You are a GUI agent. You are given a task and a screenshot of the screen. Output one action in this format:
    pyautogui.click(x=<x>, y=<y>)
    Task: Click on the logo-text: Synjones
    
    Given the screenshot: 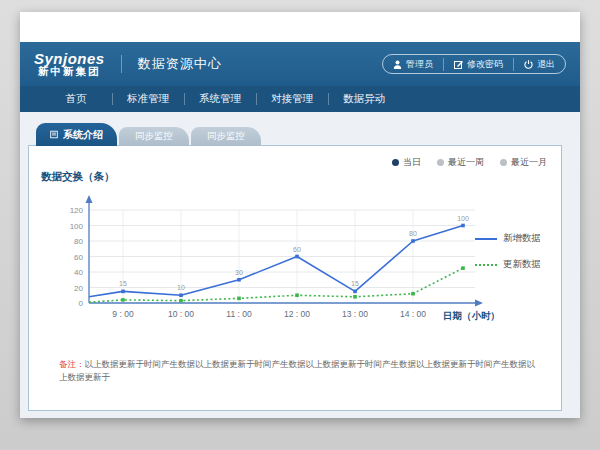 What is the action you would take?
    pyautogui.click(x=70, y=59)
    